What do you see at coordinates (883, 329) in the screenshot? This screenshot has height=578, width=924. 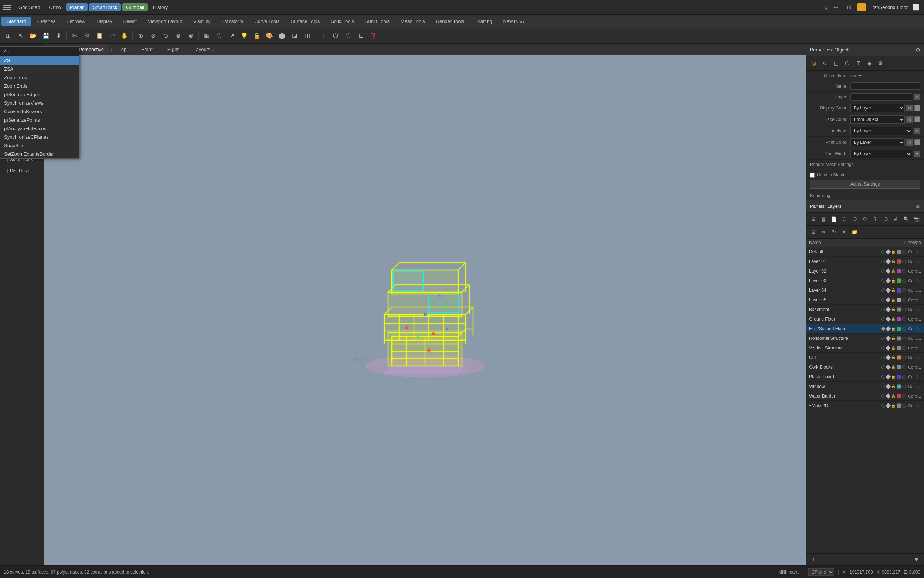 I see `layer-active-first-second` at bounding box center [883, 329].